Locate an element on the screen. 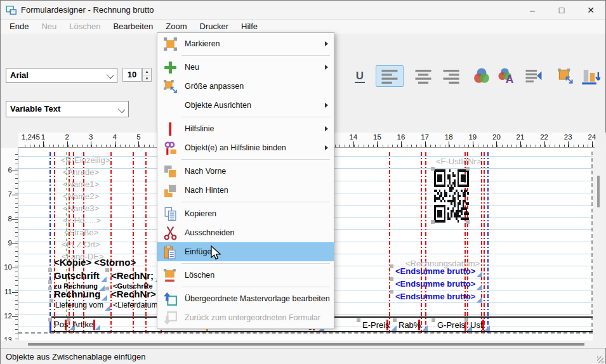 Image resolution: width=606 pixels, height=364 pixels. form-field: Gutschrift is located at coordinates (77, 275).